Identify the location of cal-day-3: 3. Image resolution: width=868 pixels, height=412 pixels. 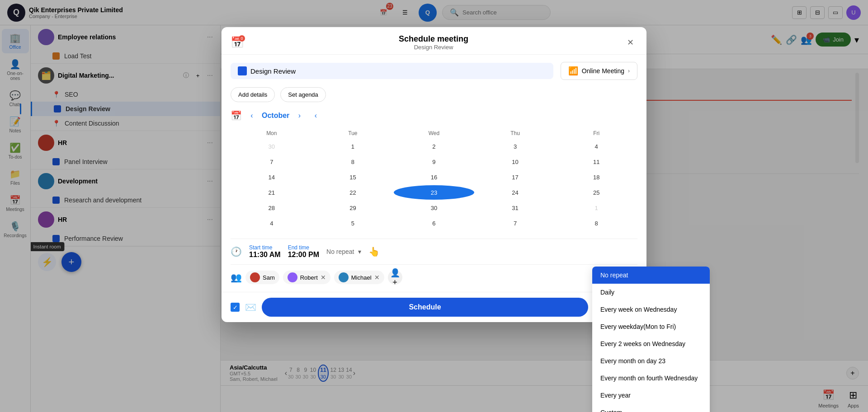
(515, 146).